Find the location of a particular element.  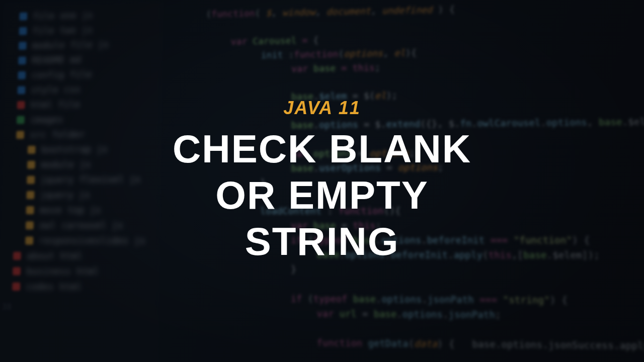

eyebrow-text: JAVA 11 is located at coordinates (322, 108).